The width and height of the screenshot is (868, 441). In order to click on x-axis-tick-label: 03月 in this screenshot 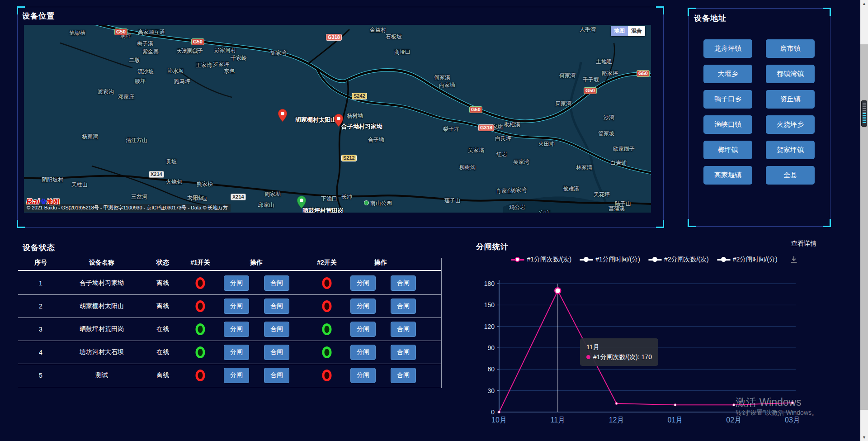, I will do `click(793, 420)`.